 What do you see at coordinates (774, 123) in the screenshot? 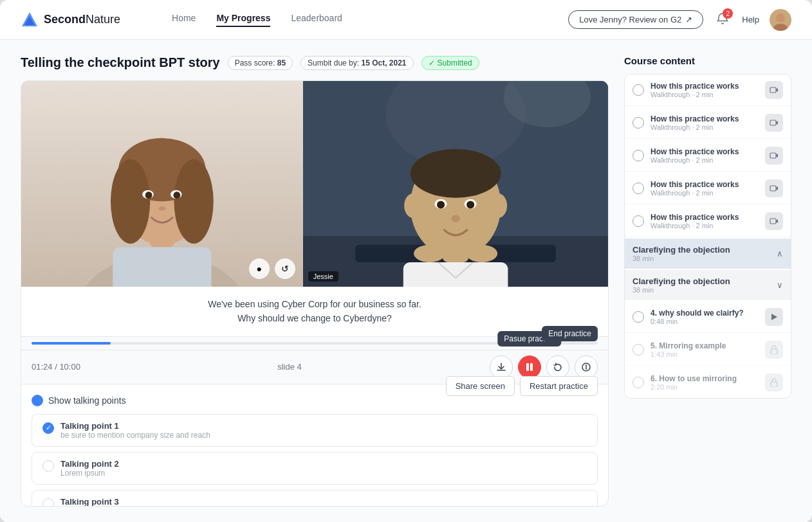
I see `video-icon` at bounding box center [774, 123].